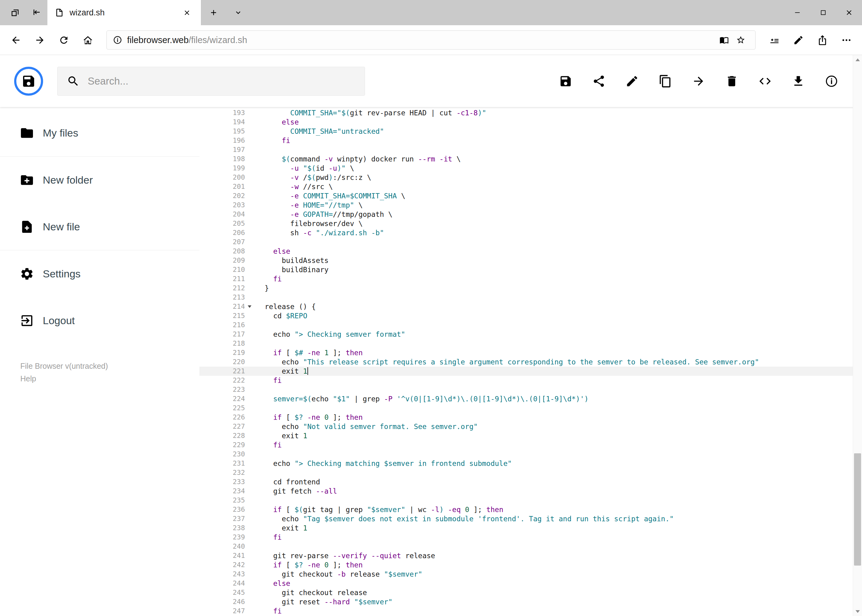 This screenshot has width=862, height=616. Describe the element at coordinates (29, 81) in the screenshot. I see `filebrowser-logo` at that location.